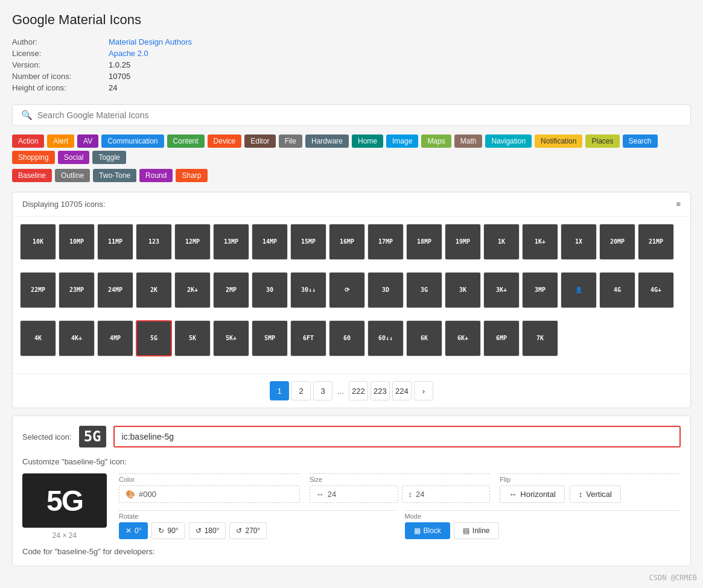  What do you see at coordinates (380, 391) in the screenshot?
I see `page-button-223: 223` at bounding box center [380, 391].